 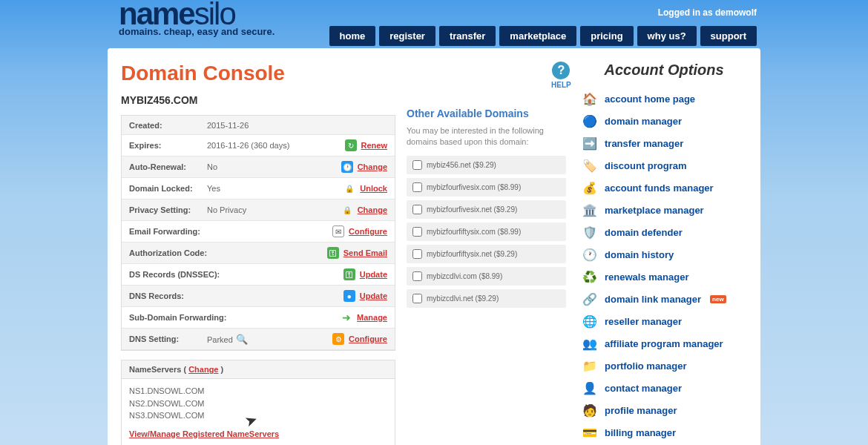 What do you see at coordinates (641, 411) in the screenshot?
I see `sidebar-item-label: profile manager` at bounding box center [641, 411].